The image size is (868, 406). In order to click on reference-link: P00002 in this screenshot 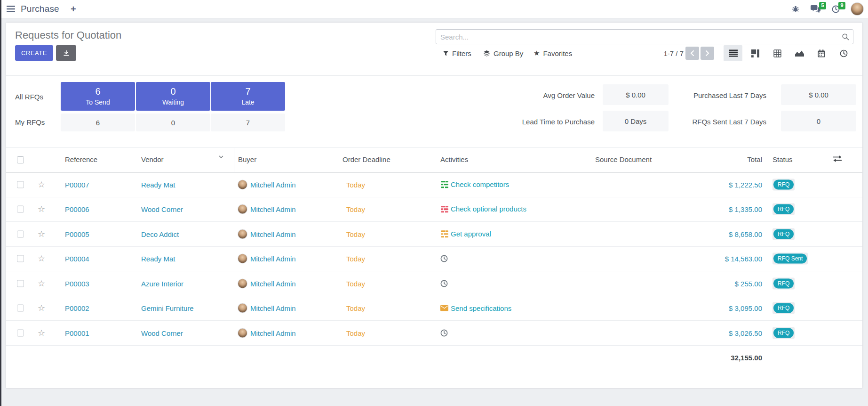, I will do `click(77, 308)`.